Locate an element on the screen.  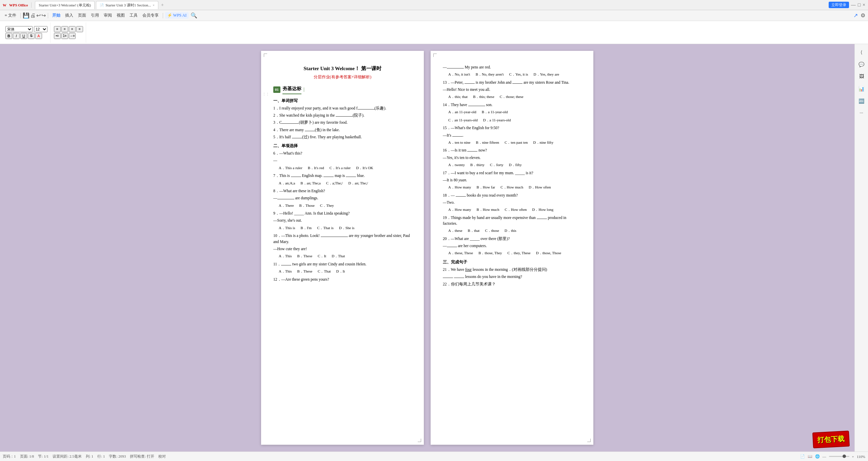
maximize-button: □ is located at coordinates (859, 5).